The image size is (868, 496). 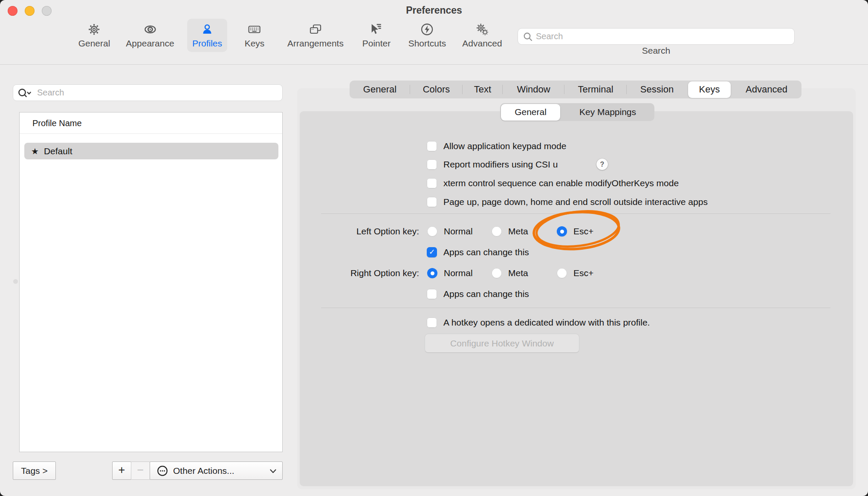 I want to click on toolbar-item-general: General, so click(x=95, y=35).